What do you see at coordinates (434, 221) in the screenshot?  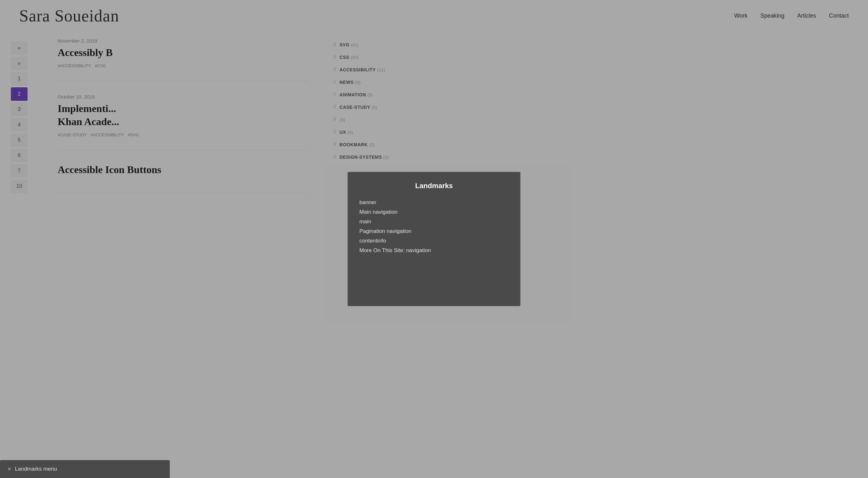 I see `landmark-item: main` at bounding box center [434, 221].